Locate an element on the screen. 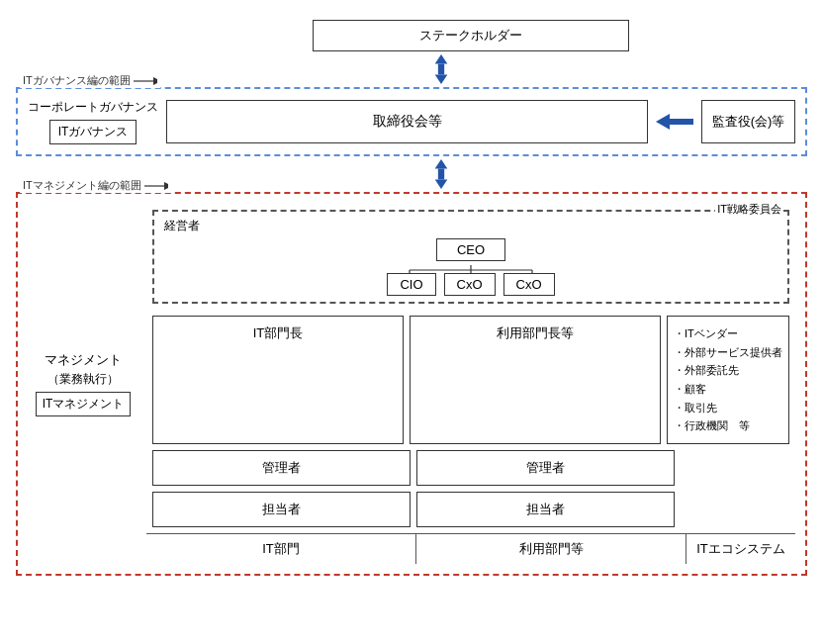  it-manager-box: 管理者 is located at coordinates (281, 468).